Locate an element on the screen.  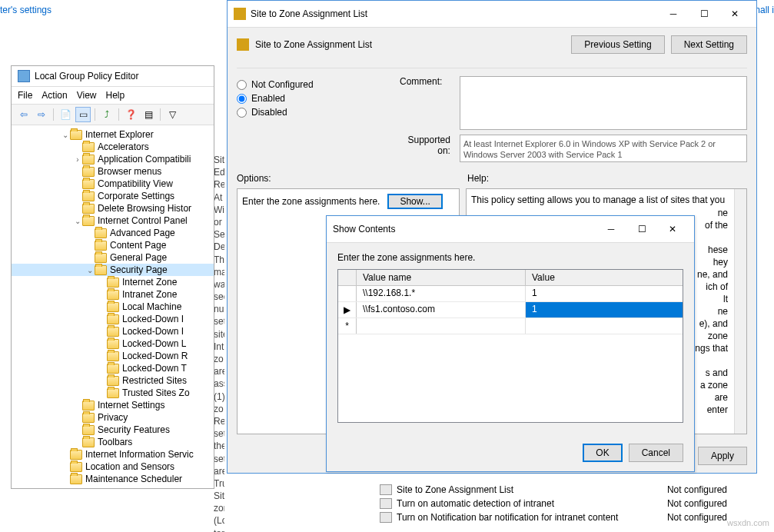
radio-enabled: Enabled is located at coordinates (314, 98).